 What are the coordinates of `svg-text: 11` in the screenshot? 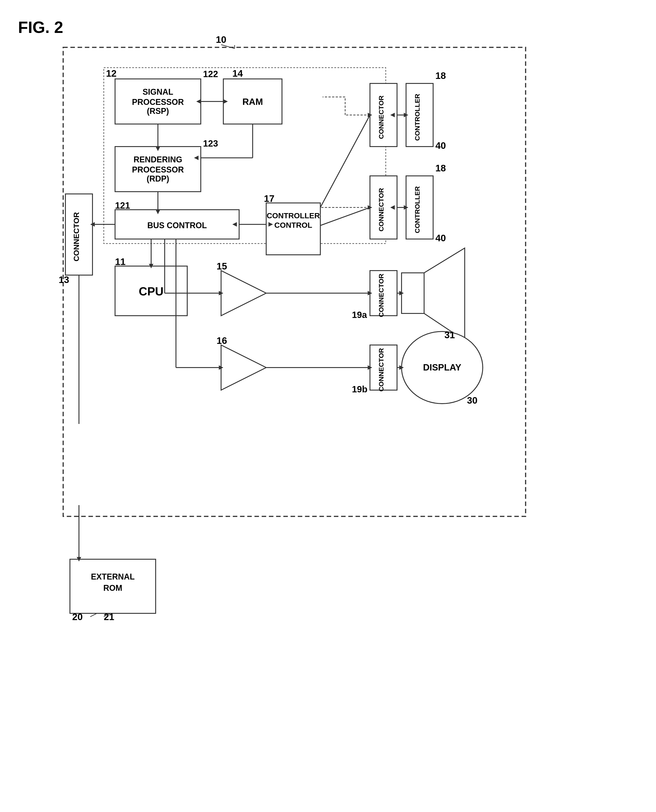 It's located at (120, 262).